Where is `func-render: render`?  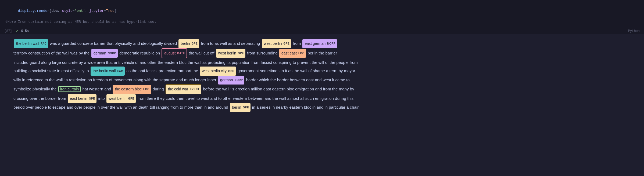
func-render: render is located at coordinates (43, 11).